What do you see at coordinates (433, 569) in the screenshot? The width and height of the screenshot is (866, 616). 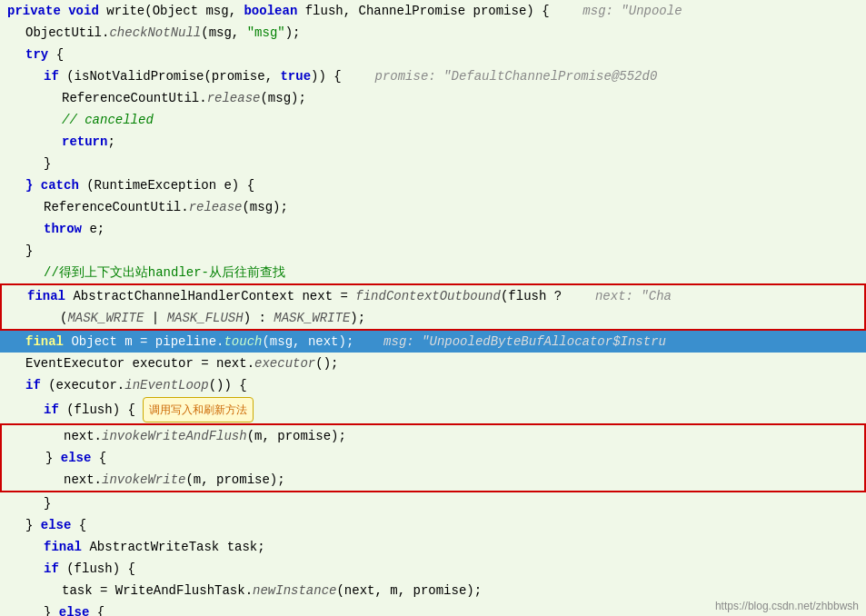 I see `code-line: if (flush) {` at bounding box center [433, 569].